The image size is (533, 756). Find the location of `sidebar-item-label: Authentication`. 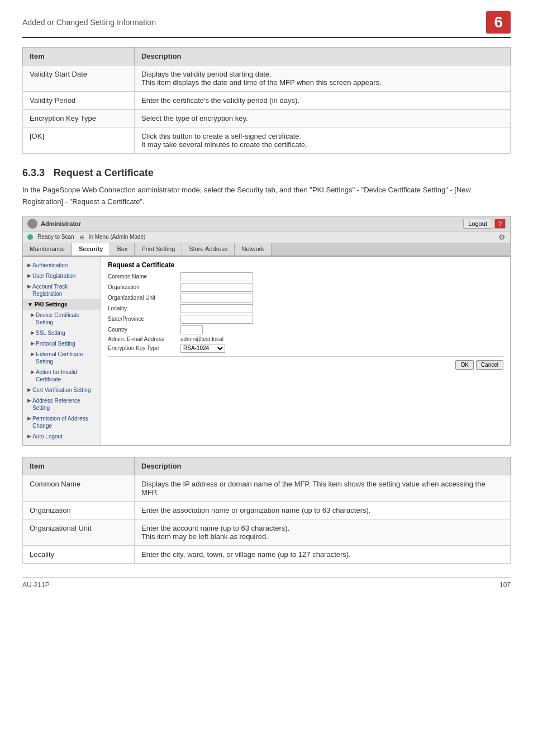

sidebar-item-label: Authentication is located at coordinates (50, 265).